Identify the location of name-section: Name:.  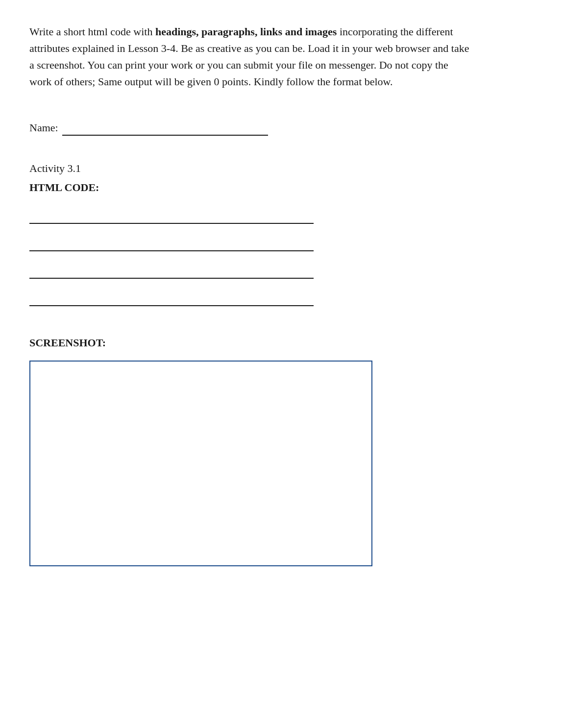
(294, 127).